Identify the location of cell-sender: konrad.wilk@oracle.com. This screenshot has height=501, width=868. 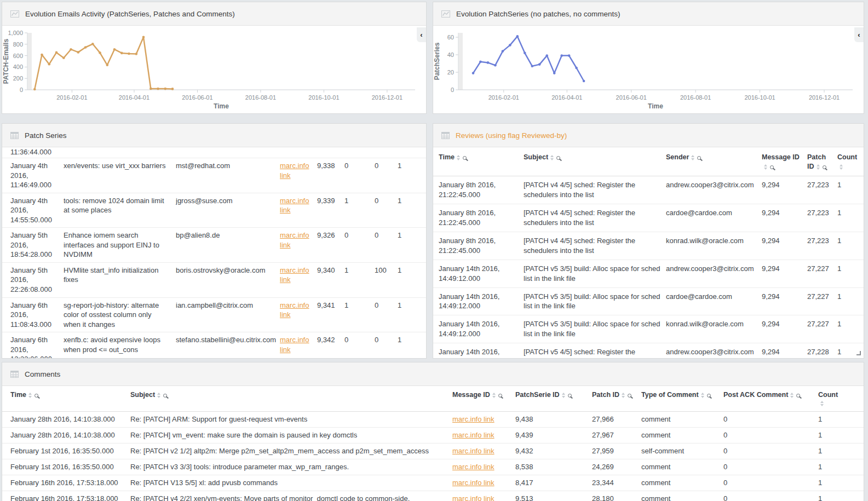
(714, 246).